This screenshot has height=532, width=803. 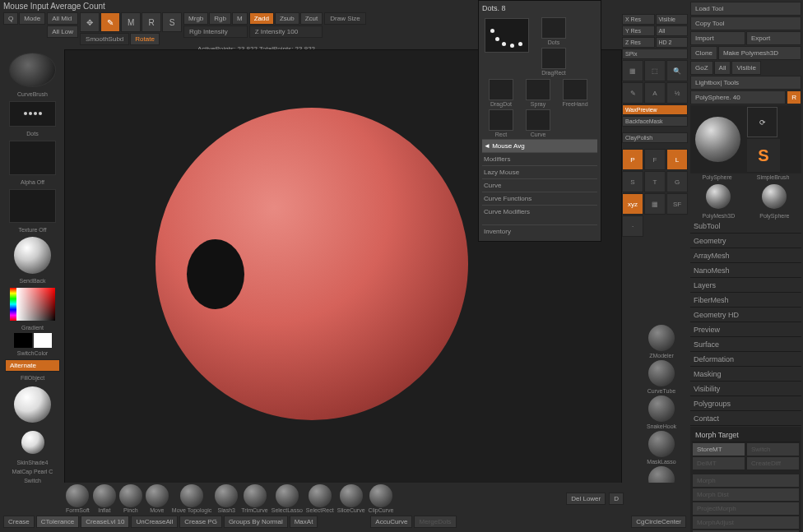 I want to click on snakehook-brush, so click(x=661, y=409).